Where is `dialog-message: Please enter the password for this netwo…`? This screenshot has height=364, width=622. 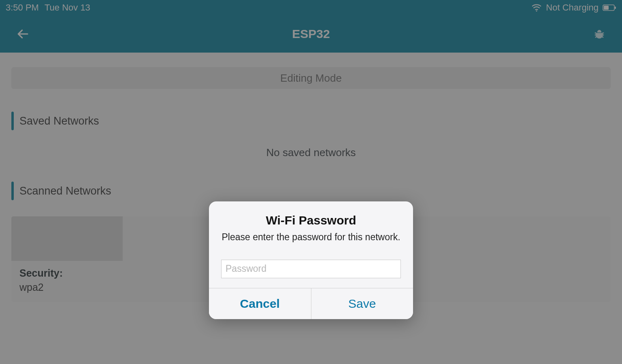
dialog-message: Please enter the password for this netwo… is located at coordinates (311, 237).